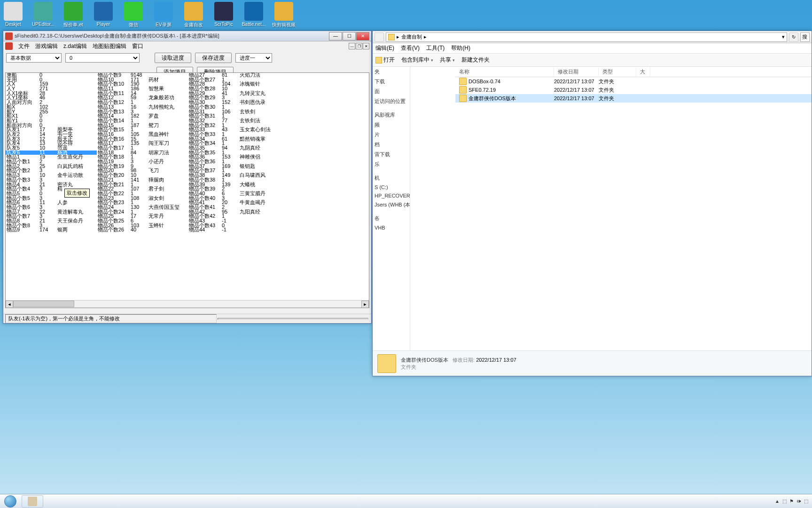  What do you see at coordinates (103, 24) in the screenshot?
I see `icon-label: Player` at bounding box center [103, 24].